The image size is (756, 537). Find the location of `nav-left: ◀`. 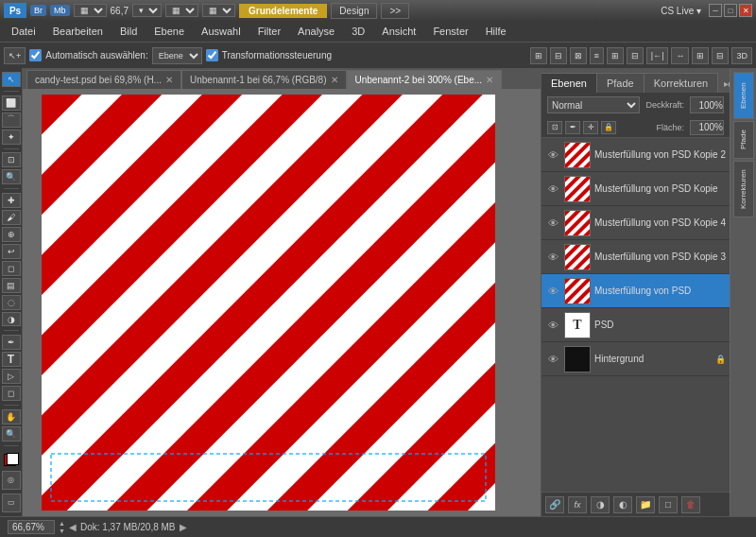

nav-left: ◀ is located at coordinates (73, 528).